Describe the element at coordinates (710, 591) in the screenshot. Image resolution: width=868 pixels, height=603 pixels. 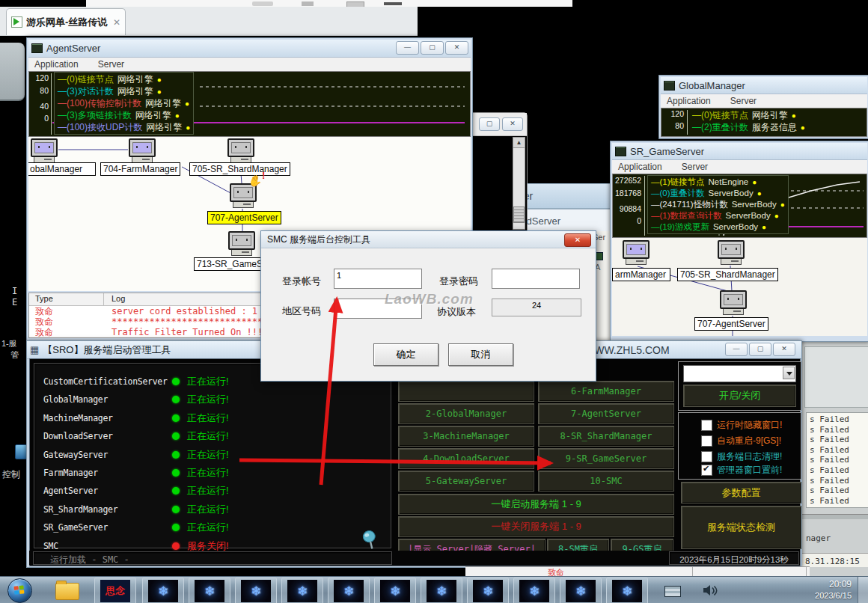
I see `speaker-tray-icon` at that location.